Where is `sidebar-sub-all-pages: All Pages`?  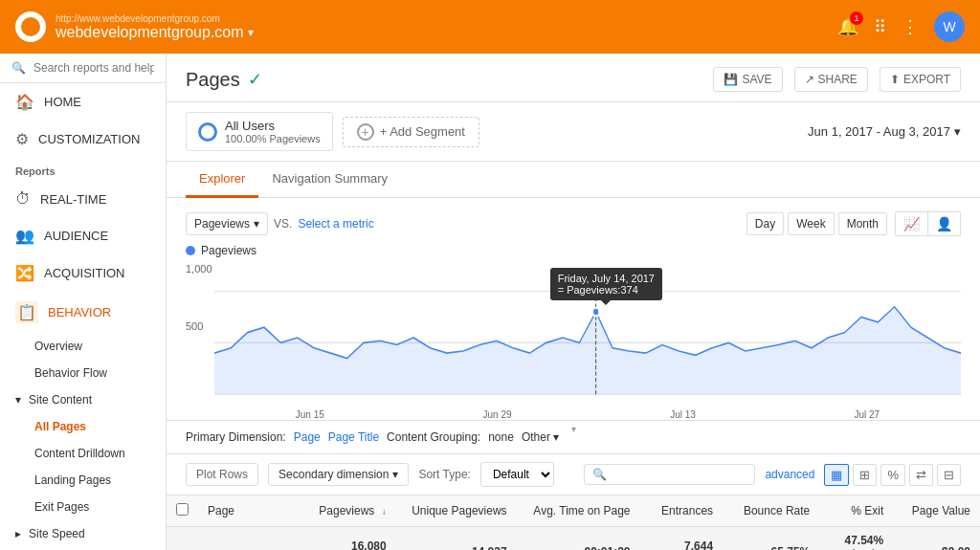 sidebar-sub-all-pages: All Pages is located at coordinates (82, 427).